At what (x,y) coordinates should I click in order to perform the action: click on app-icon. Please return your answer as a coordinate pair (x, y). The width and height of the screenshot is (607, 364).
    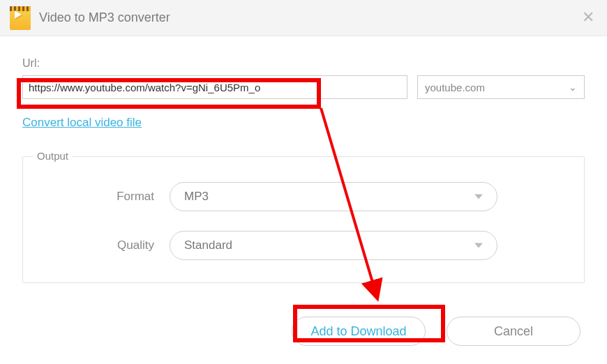
    Looking at the image, I should click on (20, 18).